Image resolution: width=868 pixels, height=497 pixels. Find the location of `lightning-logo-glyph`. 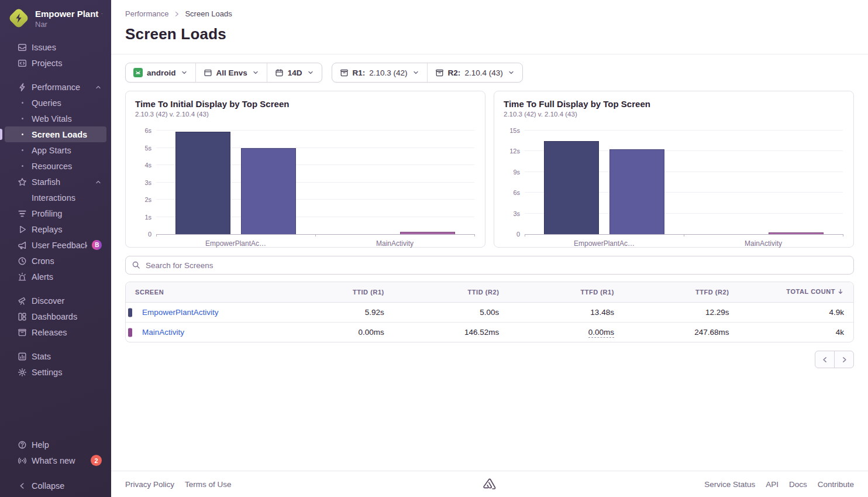

lightning-logo-glyph is located at coordinates (19, 18).